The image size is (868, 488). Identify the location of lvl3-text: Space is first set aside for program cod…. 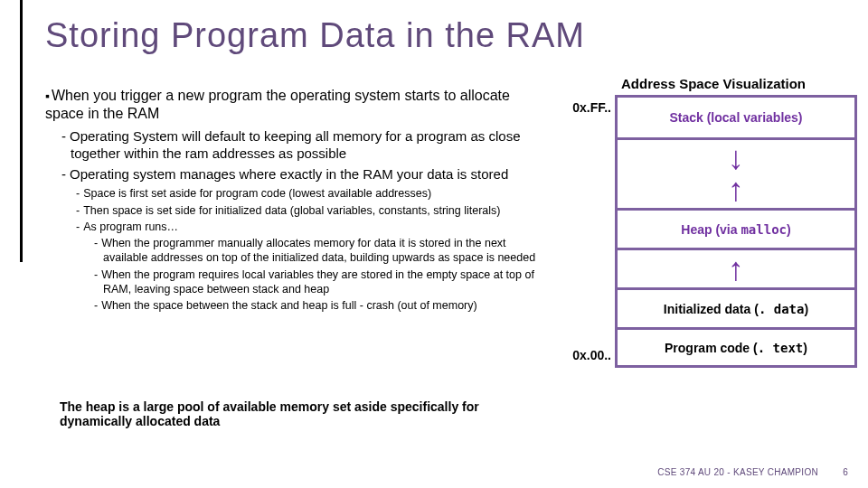
(257, 193).